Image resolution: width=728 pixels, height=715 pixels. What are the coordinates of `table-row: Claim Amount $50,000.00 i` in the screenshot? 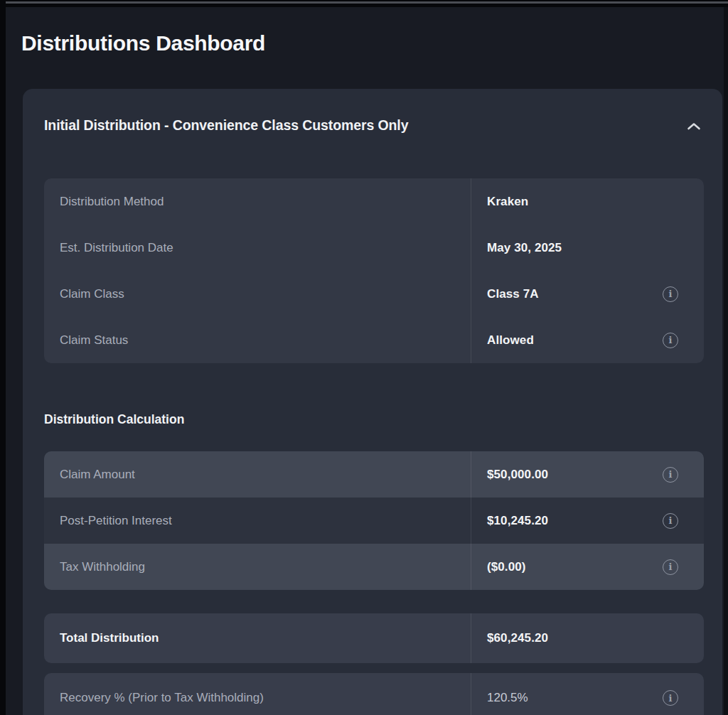 It's located at (374, 475).